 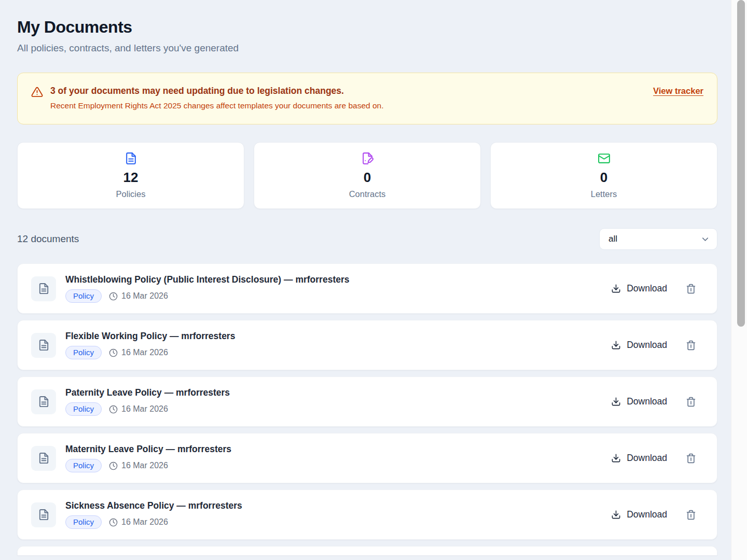 I want to click on stat-card-policies: 12 Policies, so click(x=131, y=175).